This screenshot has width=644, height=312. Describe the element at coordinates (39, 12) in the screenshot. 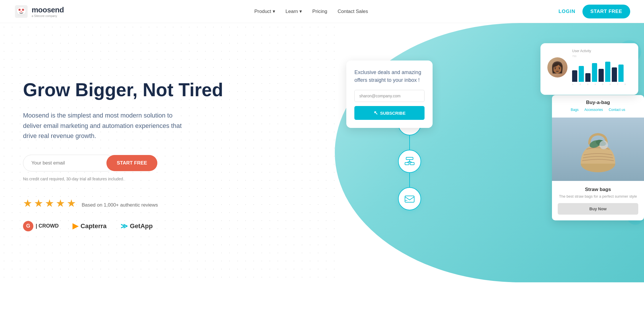

I see `logo: moosend a Sitecore company` at that location.